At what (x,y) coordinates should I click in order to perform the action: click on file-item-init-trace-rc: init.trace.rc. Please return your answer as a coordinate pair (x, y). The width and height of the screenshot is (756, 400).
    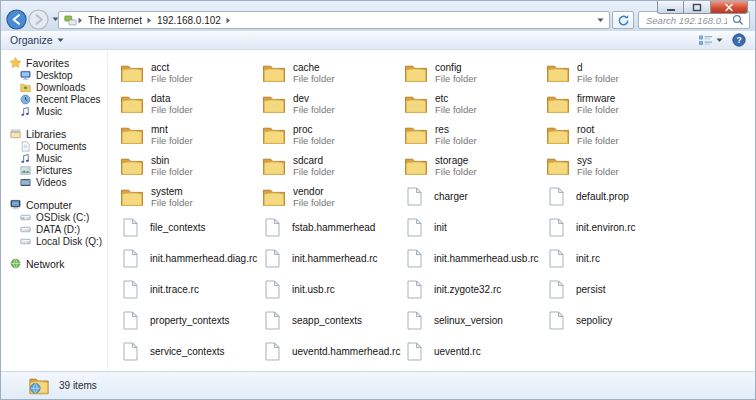
    Looking at the image, I should click on (191, 290).